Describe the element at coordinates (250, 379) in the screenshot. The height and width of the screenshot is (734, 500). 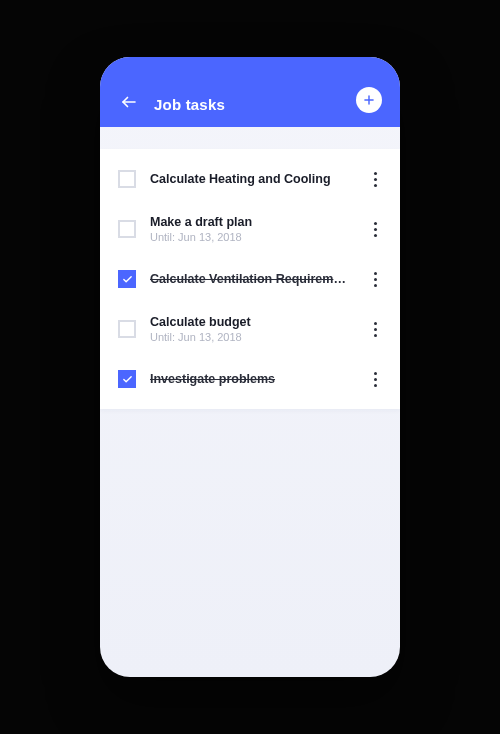
I see `task-row: Investigate problems` at that location.